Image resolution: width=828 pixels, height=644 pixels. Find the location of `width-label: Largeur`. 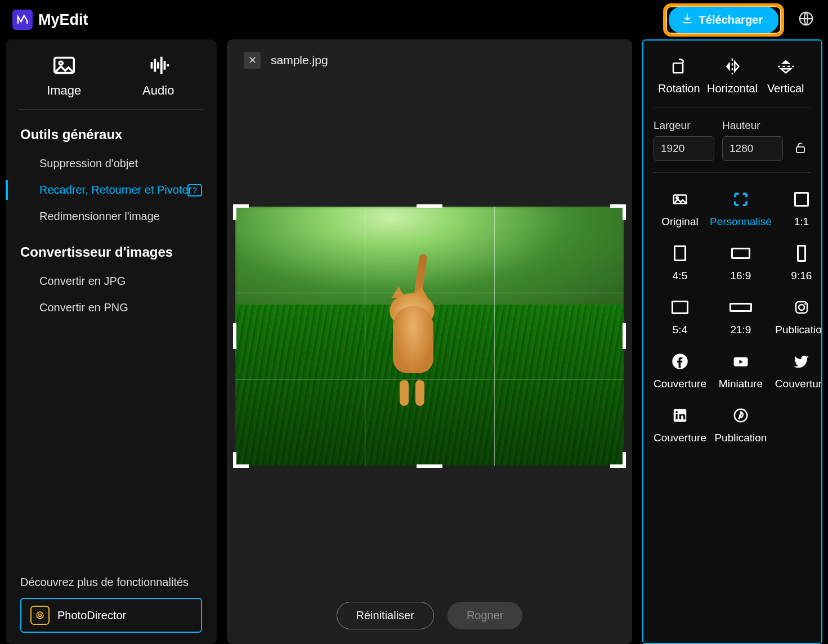

width-label: Largeur is located at coordinates (684, 126).